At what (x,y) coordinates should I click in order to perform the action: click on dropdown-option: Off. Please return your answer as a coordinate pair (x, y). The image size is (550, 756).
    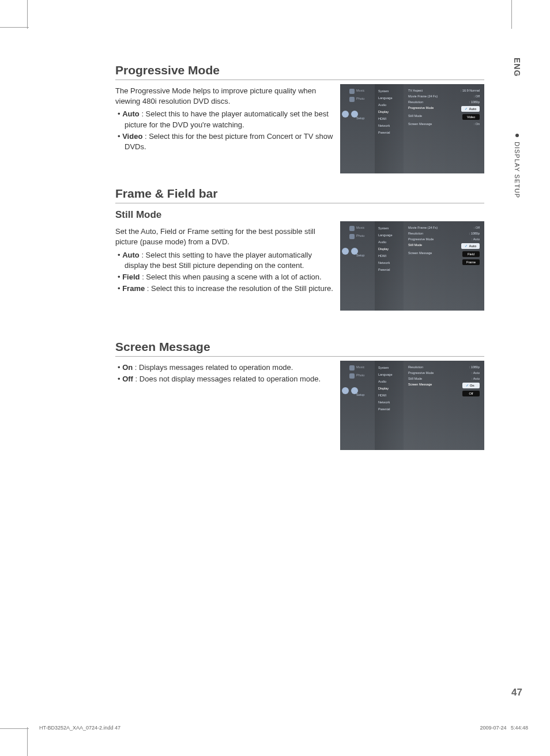
    Looking at the image, I should click on (471, 394).